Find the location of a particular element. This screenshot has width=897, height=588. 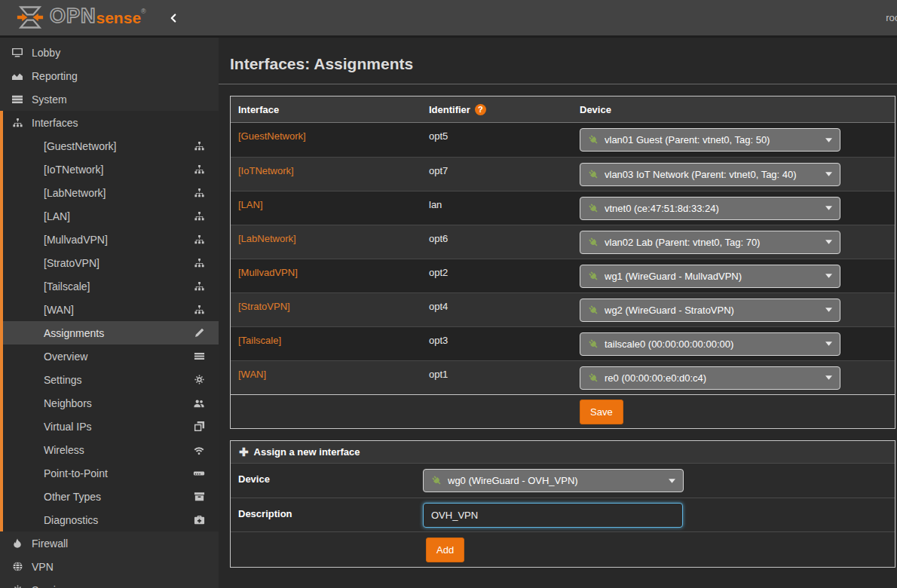

sidebar-item-iotnetwork: [IoTNetwork] is located at coordinates (111, 169).